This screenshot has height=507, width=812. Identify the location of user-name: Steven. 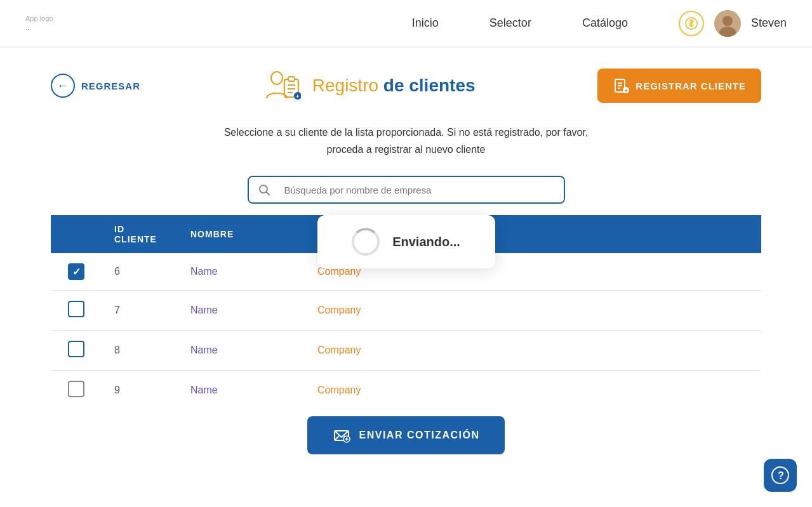
(769, 23).